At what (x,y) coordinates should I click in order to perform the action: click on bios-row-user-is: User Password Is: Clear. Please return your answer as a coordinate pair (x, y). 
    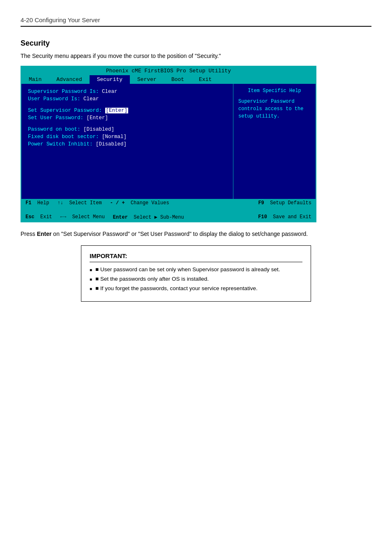
    Looking at the image, I should click on (127, 99).